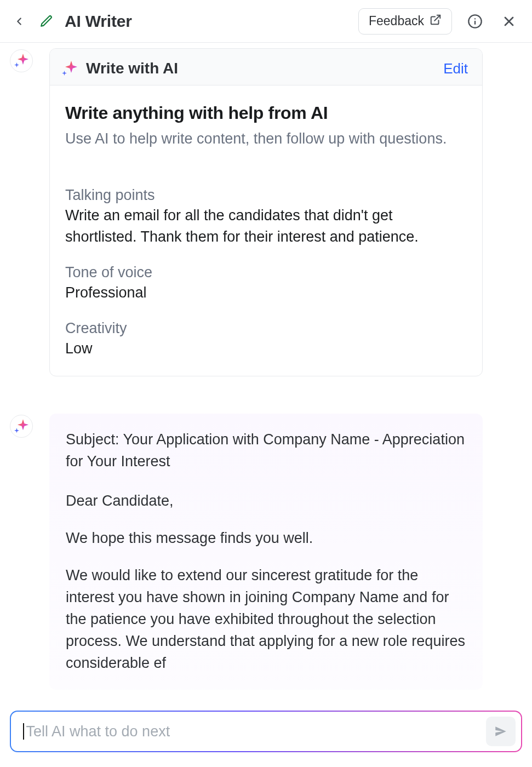 This screenshot has width=532, height=767. Describe the element at coordinates (266, 284) in the screenshot. I see `prompt-field: Tone of voice Professional` at that location.